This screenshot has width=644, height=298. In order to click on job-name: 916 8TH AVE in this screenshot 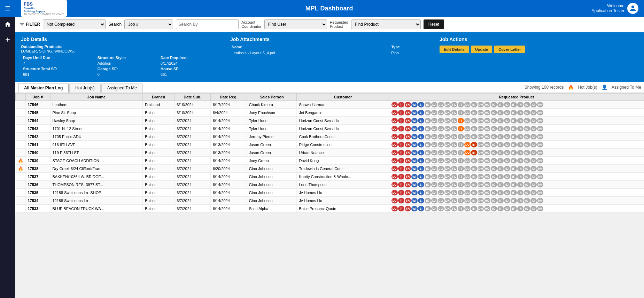, I will do `click(96, 145)`.